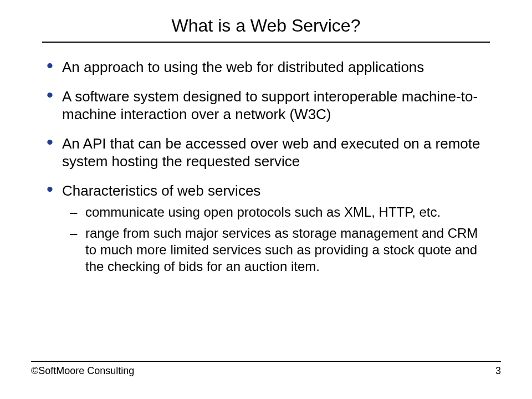  Describe the element at coordinates (266, 68) in the screenshot. I see `bullet-item: An approach to using the web for distrib…` at that location.